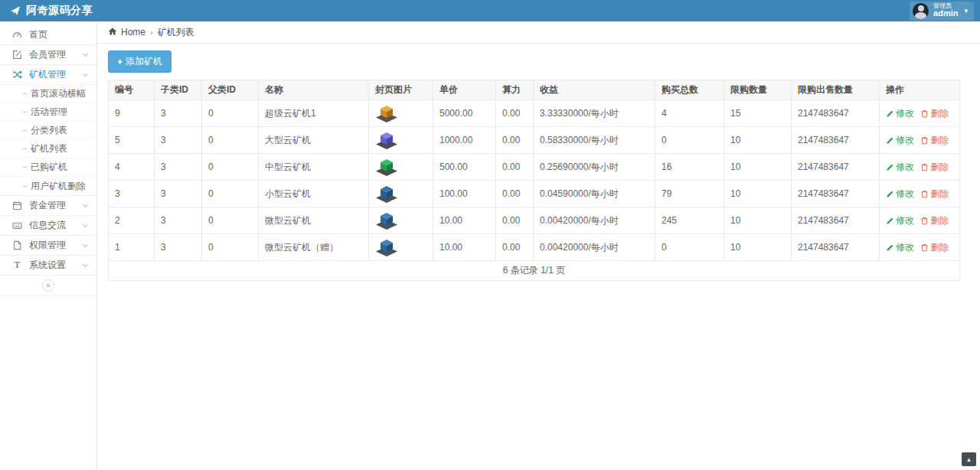  I want to click on sidebar-subitem-categories: 分类列表, so click(48, 131).